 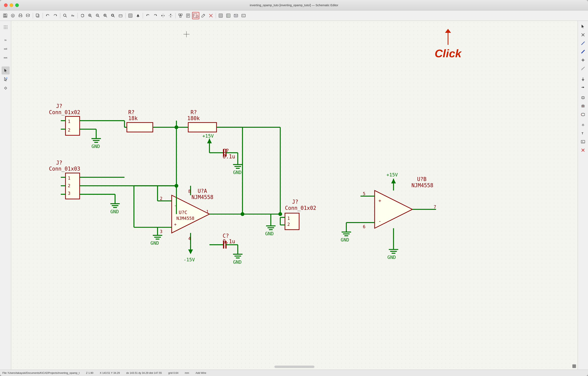 What do you see at coordinates (236, 16) in the screenshot?
I see `map-button` at bounding box center [236, 16].